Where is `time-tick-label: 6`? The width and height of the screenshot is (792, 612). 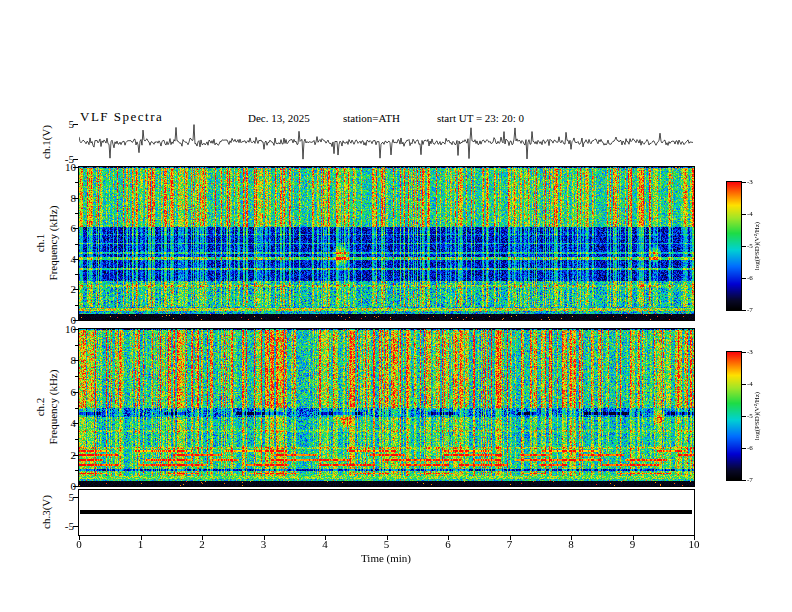 time-tick-label: 6 is located at coordinates (448, 544).